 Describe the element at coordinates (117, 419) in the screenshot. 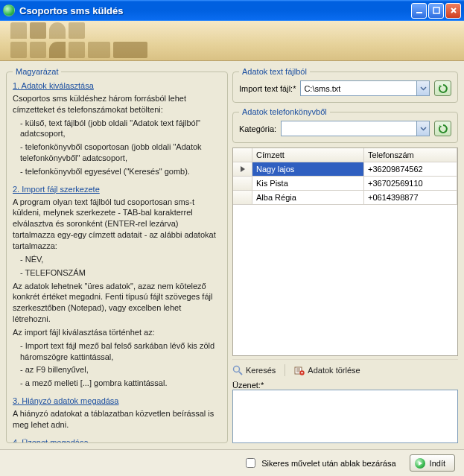

I see `help-text: A hiányzó adatokat a táblazatban közvetl…` at that location.